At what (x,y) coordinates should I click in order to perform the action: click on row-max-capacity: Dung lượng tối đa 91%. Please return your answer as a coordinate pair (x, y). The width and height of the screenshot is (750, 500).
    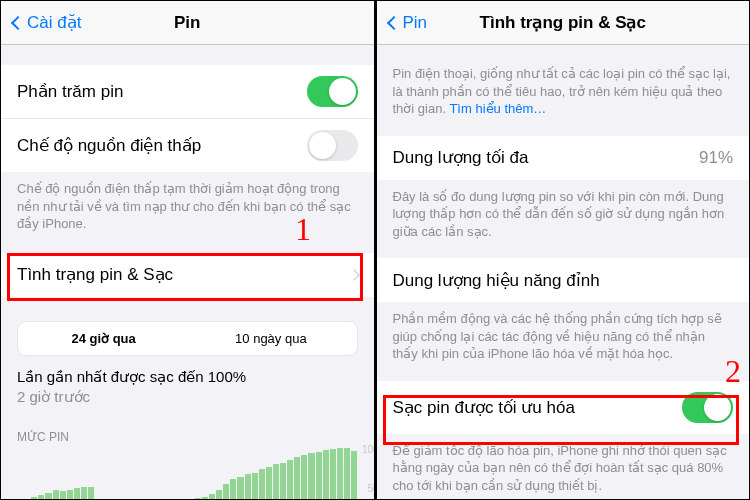
    Looking at the image, I should click on (564, 158).